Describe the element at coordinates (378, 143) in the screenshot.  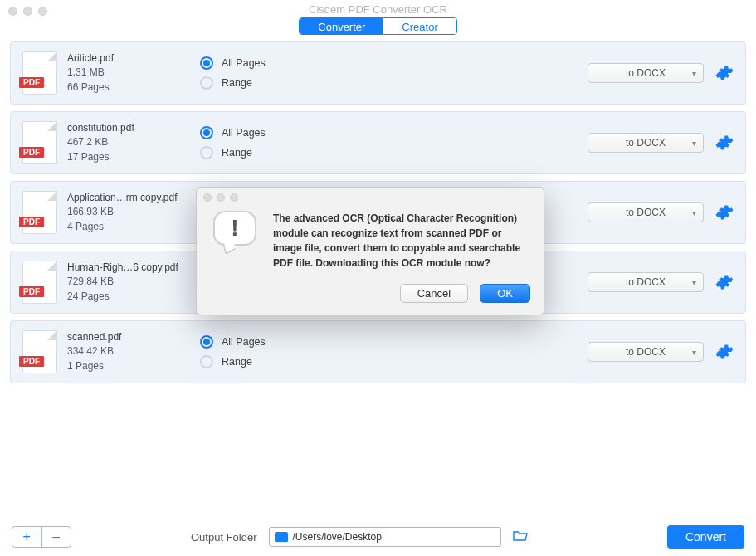
I see `table-row: PDFconstitution.pdf467.2 KB17 PagesAll P…` at that location.